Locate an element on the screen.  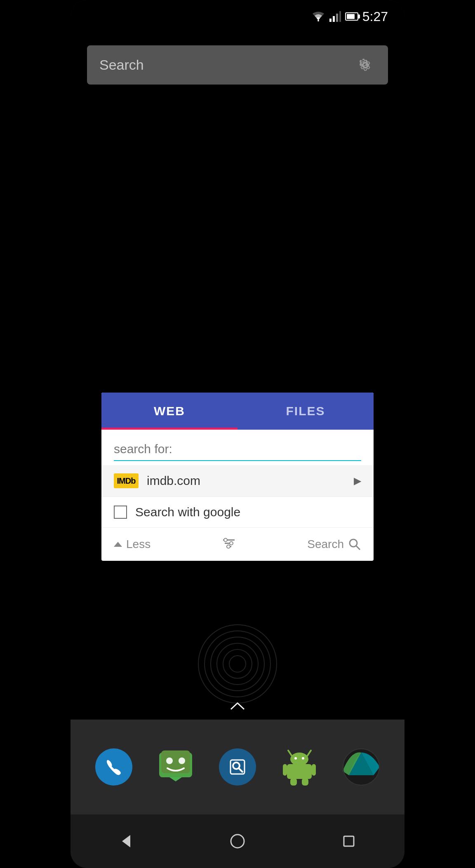
home-button is located at coordinates (238, 841).